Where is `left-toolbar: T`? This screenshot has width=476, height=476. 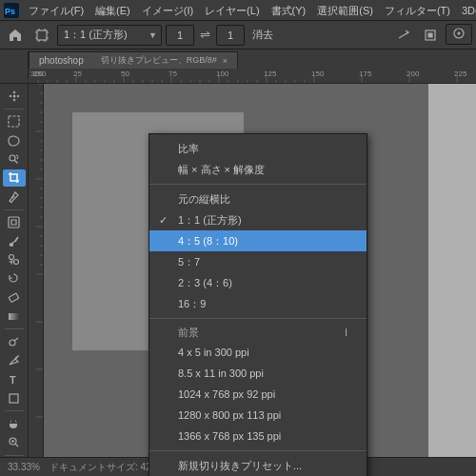 left-toolbar: T is located at coordinates (14, 280).